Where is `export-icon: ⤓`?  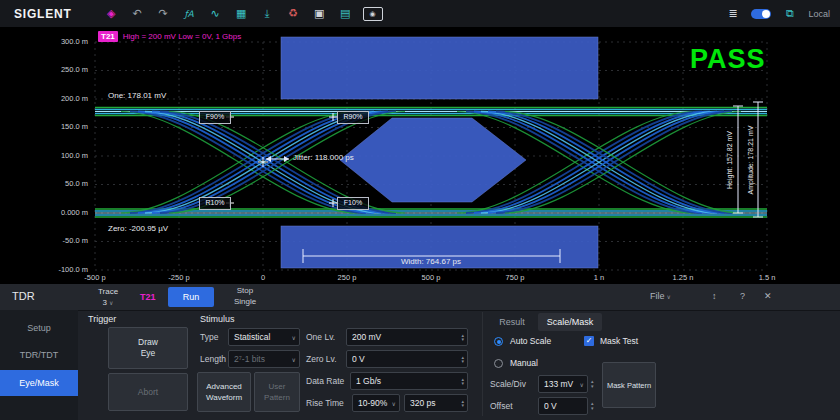
export-icon: ⤓ is located at coordinates (268, 14).